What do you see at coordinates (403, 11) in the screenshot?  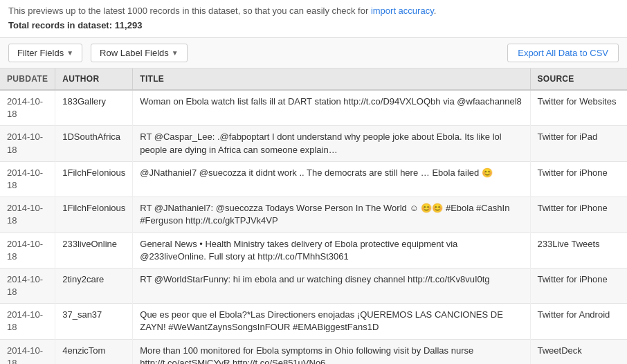 I see `import-accuracy-link: import accuracy` at bounding box center [403, 11].